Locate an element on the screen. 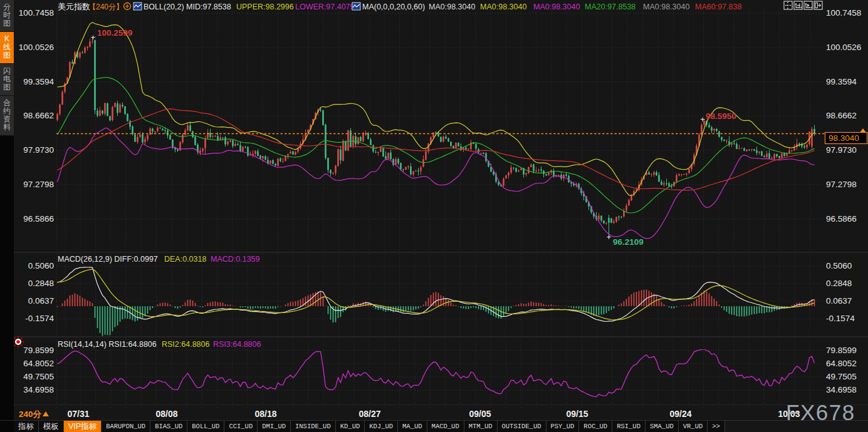 The height and width of the screenshot is (432, 868). svg-text: 09/15 is located at coordinates (577, 414).